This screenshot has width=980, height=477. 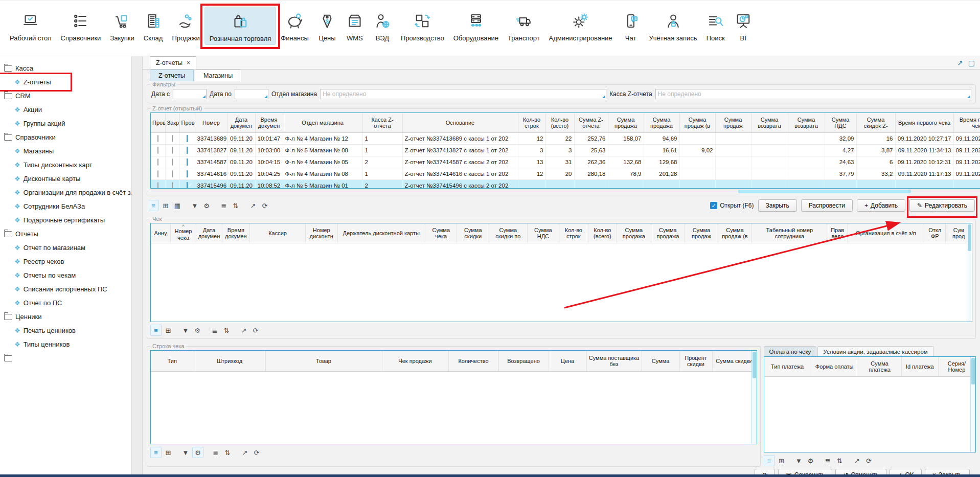 I want to click on sidebar-item-отчет-по-пс: ❖Отчет по ПС, so click(x=65, y=303).